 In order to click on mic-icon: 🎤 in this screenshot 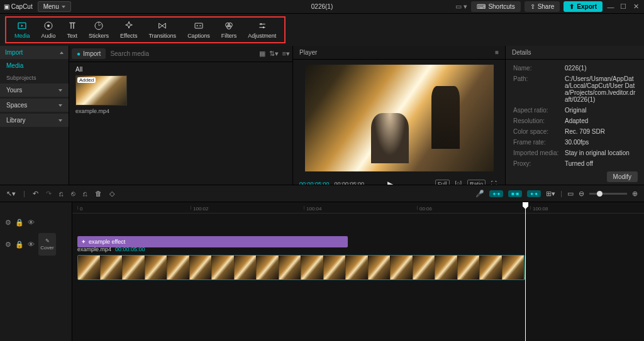, I will do `click(480, 193)`.